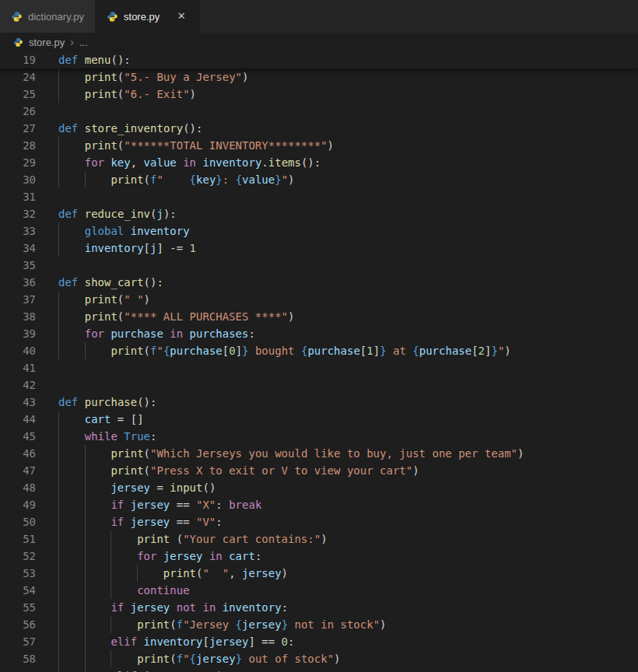 The width and height of the screenshot is (638, 672). What do you see at coordinates (18, 453) in the screenshot?
I see `line-number: 46` at bounding box center [18, 453].